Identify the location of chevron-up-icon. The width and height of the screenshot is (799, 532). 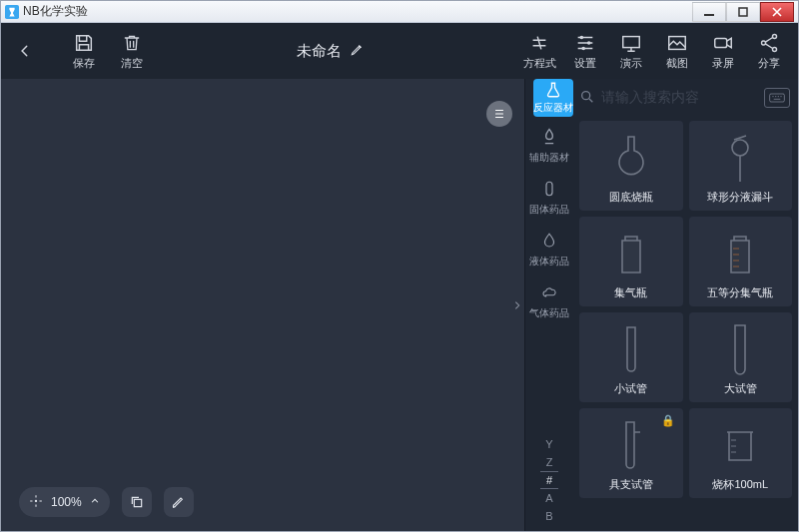
(95, 502).